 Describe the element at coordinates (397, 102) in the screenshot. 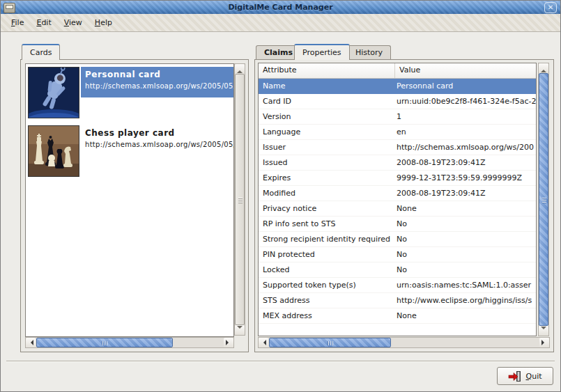

I see `table-row: Card IDurn:uuid:0be9c2f8-f461-324e-f5ac-…` at that location.